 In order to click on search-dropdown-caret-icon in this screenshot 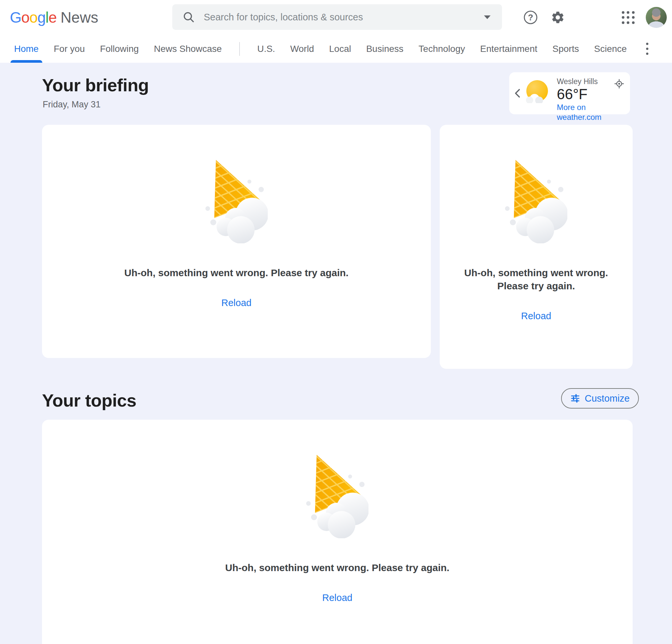, I will do `click(488, 17)`.